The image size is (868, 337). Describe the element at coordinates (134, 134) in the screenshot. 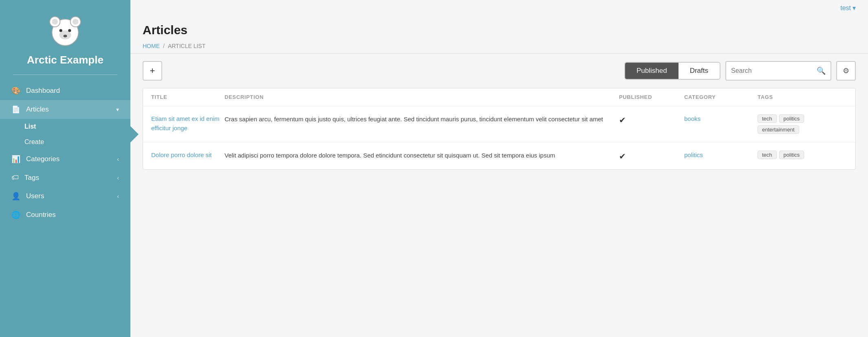

I see `sidebar-arrow` at that location.